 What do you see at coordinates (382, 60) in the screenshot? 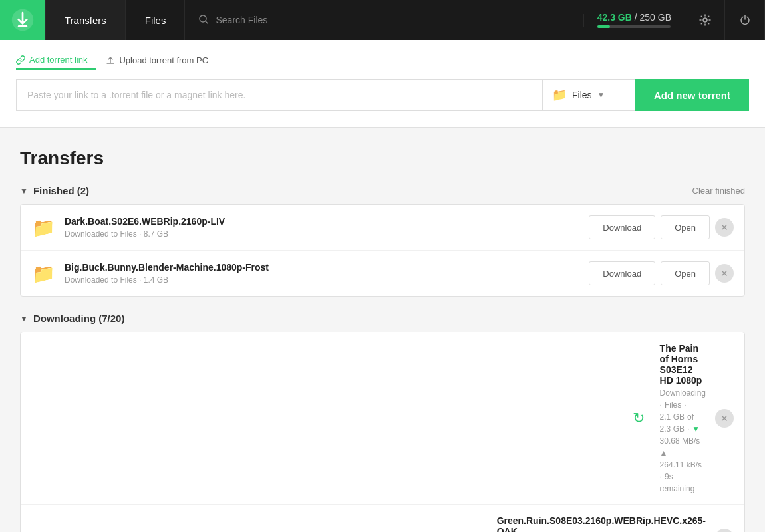
I see `add-torrent-tabs: Add torrent link Upload torrent from PC` at bounding box center [382, 60].